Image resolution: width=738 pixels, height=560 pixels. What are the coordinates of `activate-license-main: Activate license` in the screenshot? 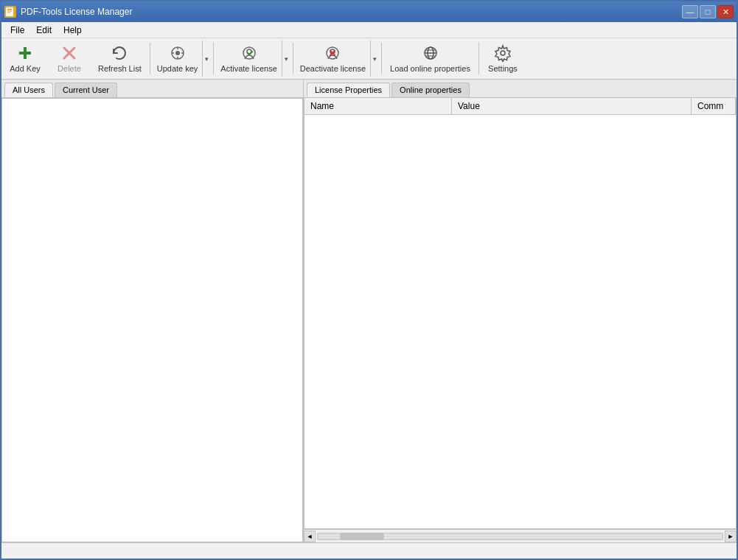 It's located at (248, 59).